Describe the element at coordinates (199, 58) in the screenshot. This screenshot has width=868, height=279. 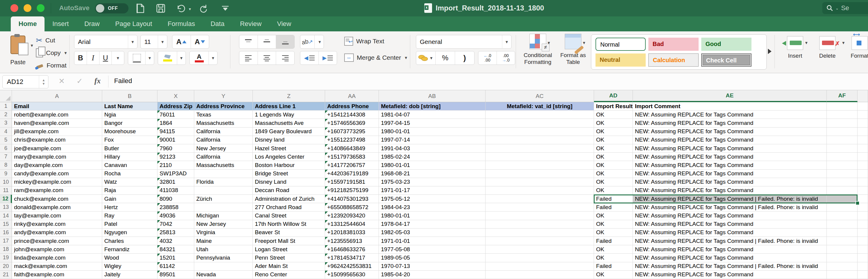
I see `font-color-button: A` at that location.